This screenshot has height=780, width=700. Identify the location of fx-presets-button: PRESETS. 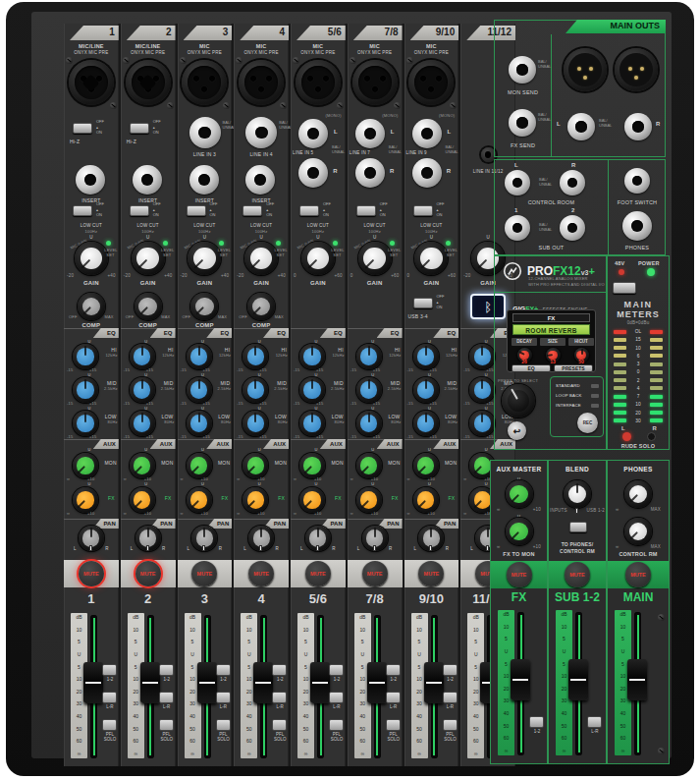
(573, 368).